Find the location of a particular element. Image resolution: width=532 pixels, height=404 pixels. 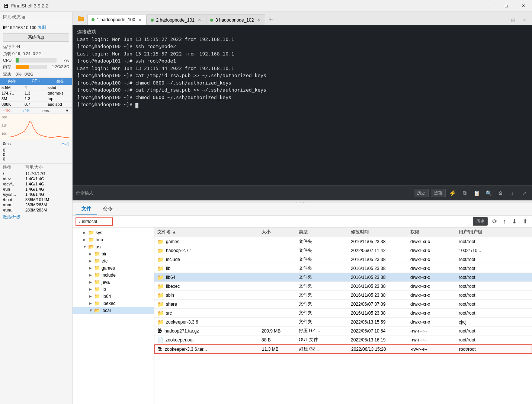

expand-icon-tmp: ▶ is located at coordinates (85, 240).